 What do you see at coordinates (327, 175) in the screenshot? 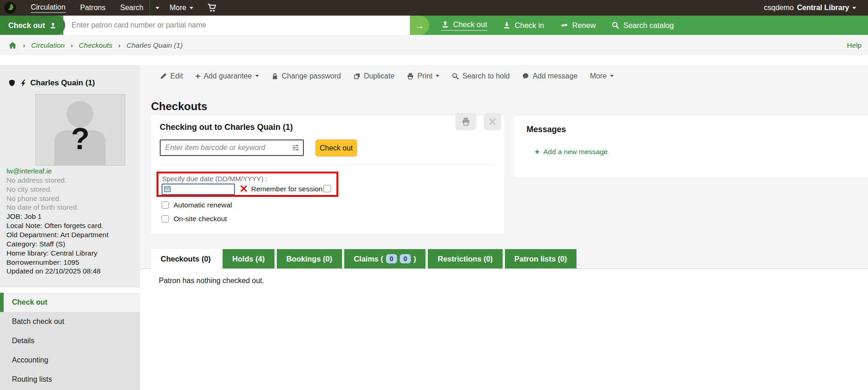
I see `checking-out-panel: Checking out to Charles Quain (1) Check …` at bounding box center [327, 175].